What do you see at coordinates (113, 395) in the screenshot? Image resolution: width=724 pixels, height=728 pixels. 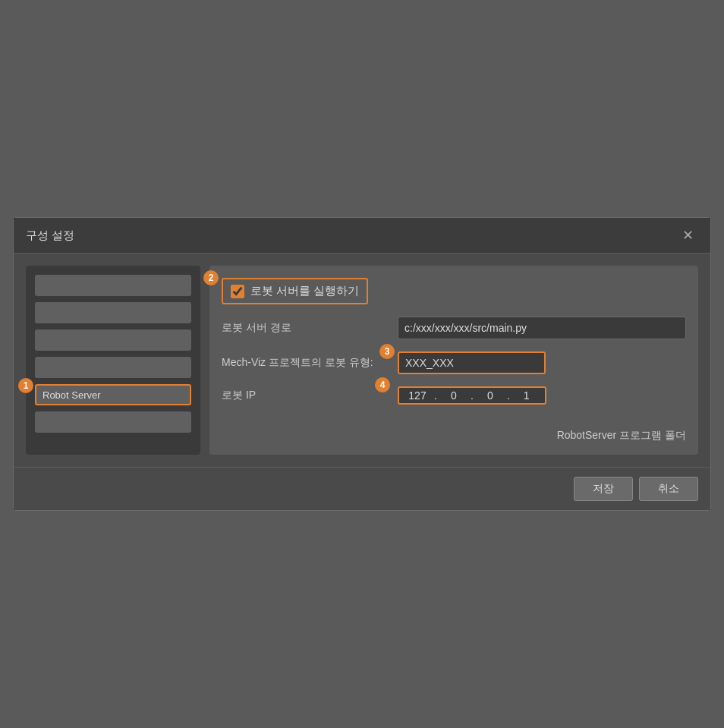 I see `sidebar-item-robot-server: 1 Robot Server` at bounding box center [113, 395].